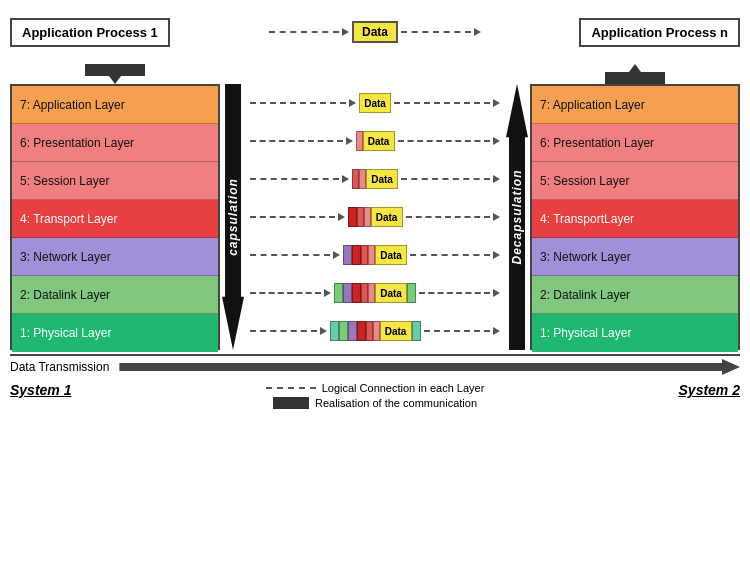 The width and height of the screenshot is (750, 574). What do you see at coordinates (375, 293) in the screenshot?
I see `mid-row-2: Data` at bounding box center [375, 293].